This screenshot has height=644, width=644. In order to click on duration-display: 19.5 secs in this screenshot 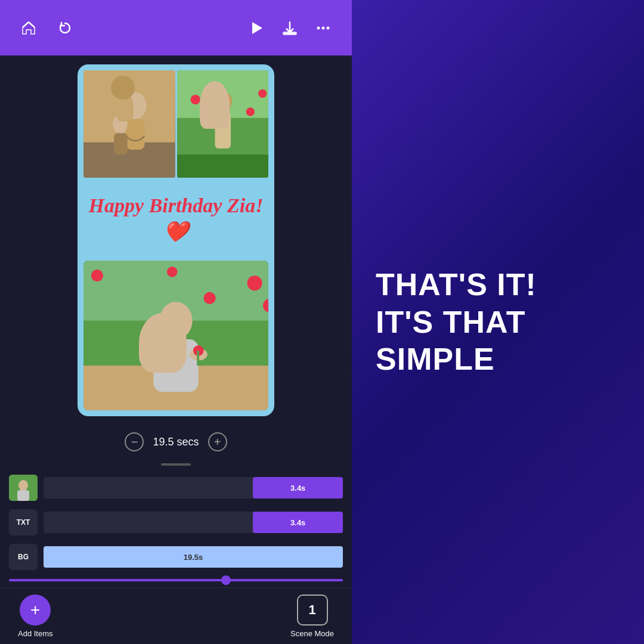, I will do `click(175, 442)`.